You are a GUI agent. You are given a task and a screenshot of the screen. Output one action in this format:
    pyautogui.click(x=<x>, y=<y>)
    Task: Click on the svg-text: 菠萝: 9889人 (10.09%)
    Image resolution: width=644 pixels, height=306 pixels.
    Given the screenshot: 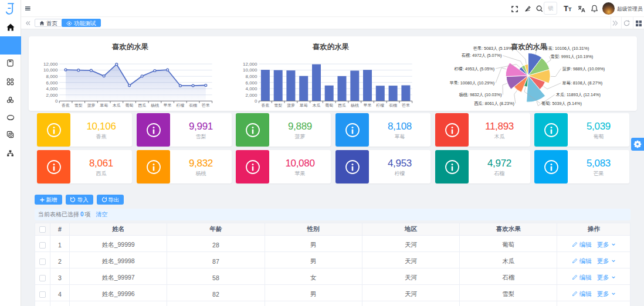 What is the action you would take?
    pyautogui.click(x=584, y=69)
    